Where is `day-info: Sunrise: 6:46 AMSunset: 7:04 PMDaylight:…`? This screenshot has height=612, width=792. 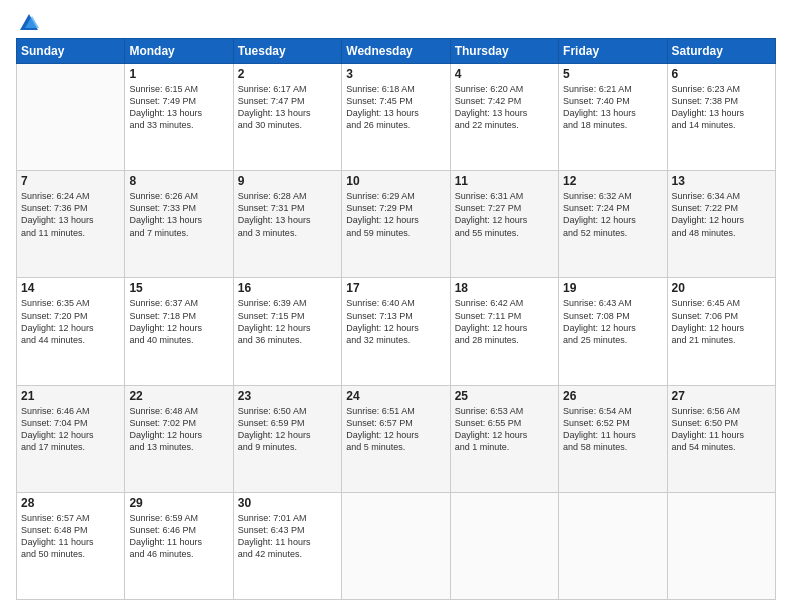
day-info: Sunrise: 6:46 AMSunset: 7:04 PMDaylight:… is located at coordinates (70, 430).